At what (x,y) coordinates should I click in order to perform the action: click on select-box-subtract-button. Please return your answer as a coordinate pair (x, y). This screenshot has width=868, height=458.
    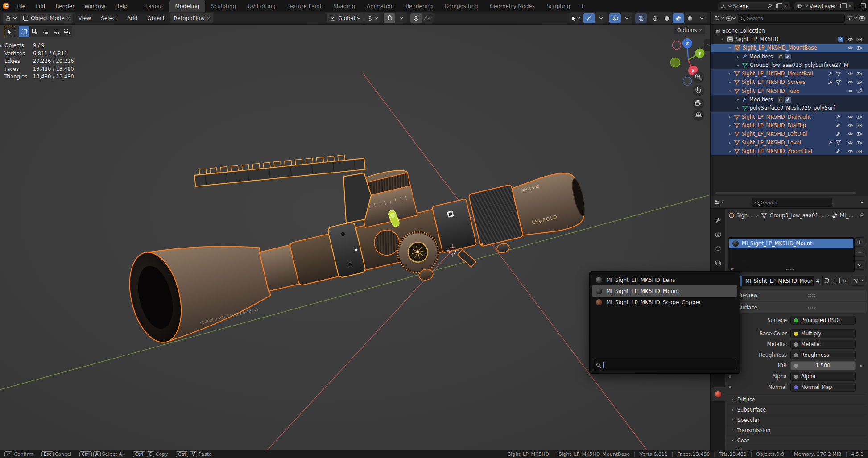
    Looking at the image, I should click on (45, 32).